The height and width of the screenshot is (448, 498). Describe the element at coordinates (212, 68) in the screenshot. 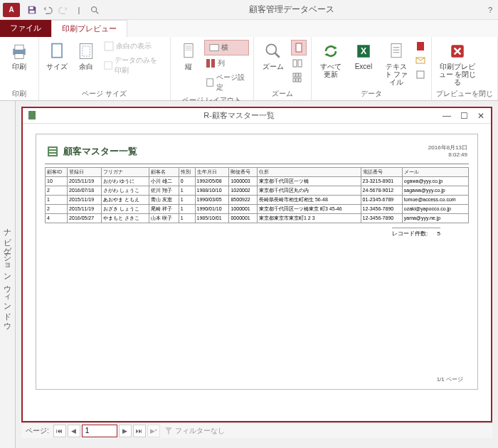

I see `group-layout: 縦 横 列 ページ設定 ページ レイアウト` at that location.